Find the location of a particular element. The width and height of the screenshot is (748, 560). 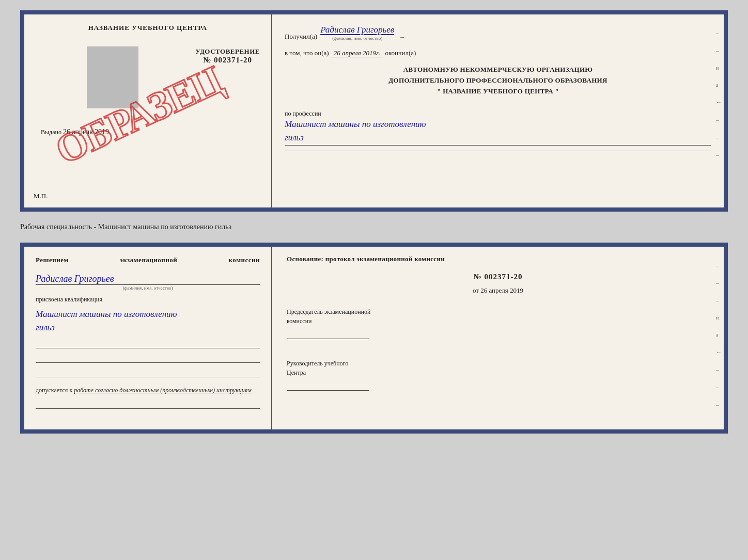

org-line3: " НАЗВАНИЕ УЧЕБНОГО ЦЕНТРА " is located at coordinates (498, 92).